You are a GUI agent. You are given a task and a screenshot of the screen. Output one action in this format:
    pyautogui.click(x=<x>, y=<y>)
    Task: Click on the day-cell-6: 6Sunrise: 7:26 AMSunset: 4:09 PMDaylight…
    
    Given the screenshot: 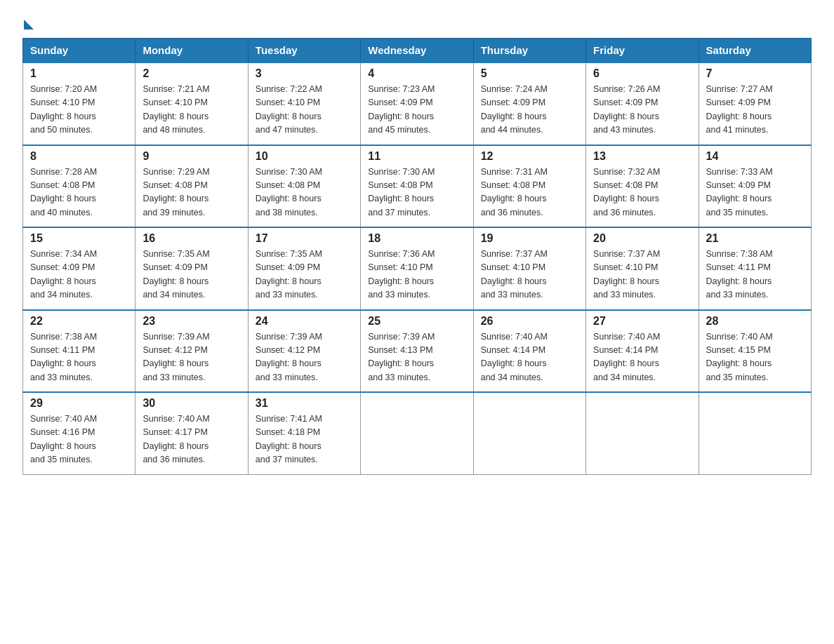 What is the action you would take?
    pyautogui.click(x=642, y=104)
    